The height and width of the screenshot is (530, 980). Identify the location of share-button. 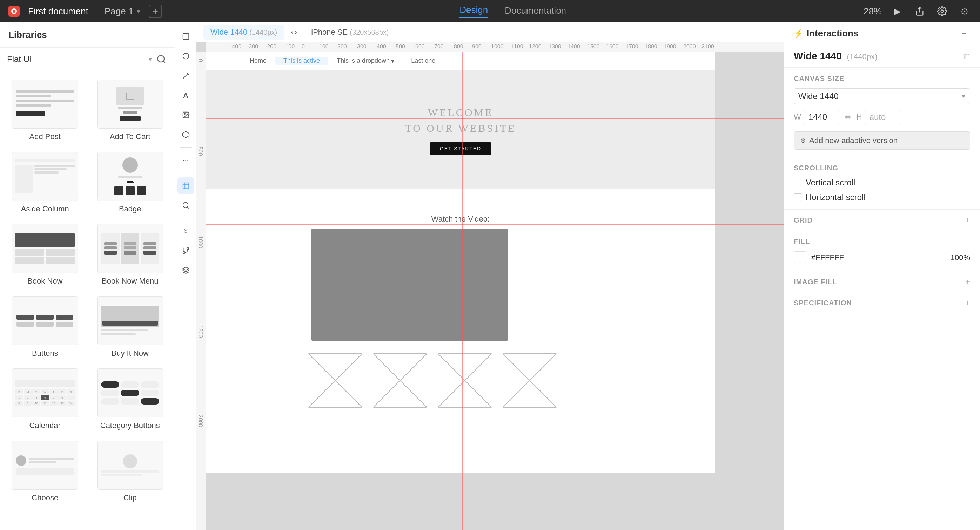
(920, 11).